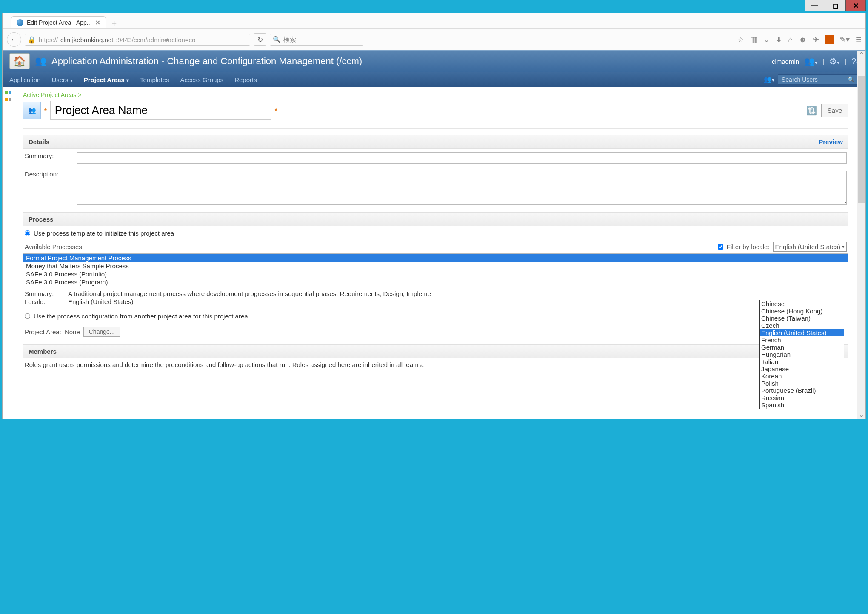 The width and height of the screenshot is (868, 614). What do you see at coordinates (845, 40) in the screenshot?
I see `eyedropper-icon: ✎▾` at bounding box center [845, 40].